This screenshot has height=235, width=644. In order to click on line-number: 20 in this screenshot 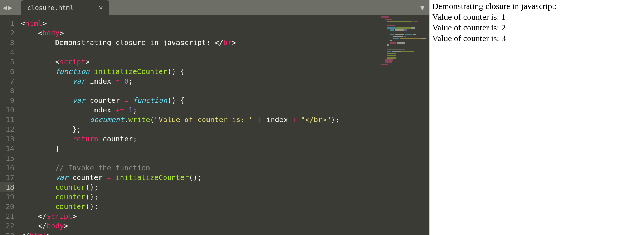, I will do `click(7, 206)`.